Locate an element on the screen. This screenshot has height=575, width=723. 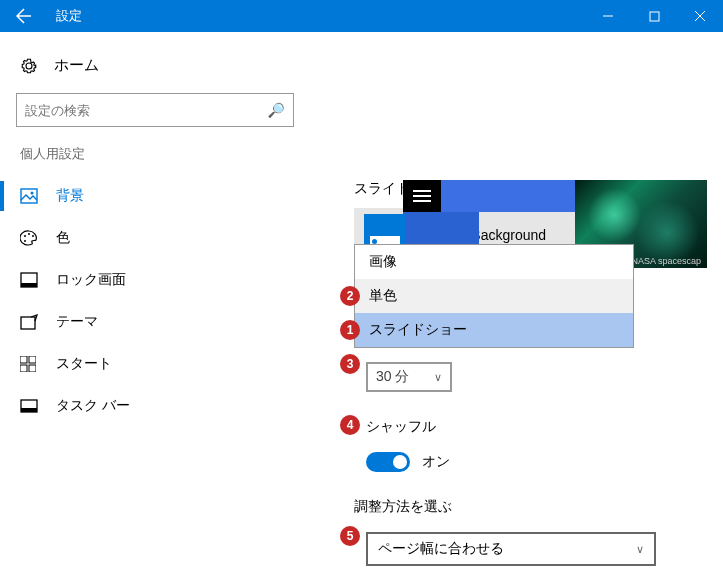
nav-label: テーマ is located at coordinates (77, 322).